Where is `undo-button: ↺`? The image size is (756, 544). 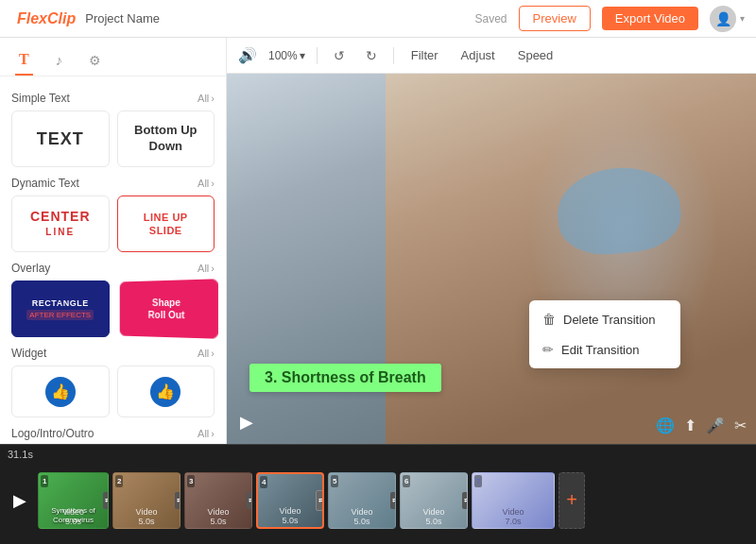 undo-button: ↺ is located at coordinates (339, 56).